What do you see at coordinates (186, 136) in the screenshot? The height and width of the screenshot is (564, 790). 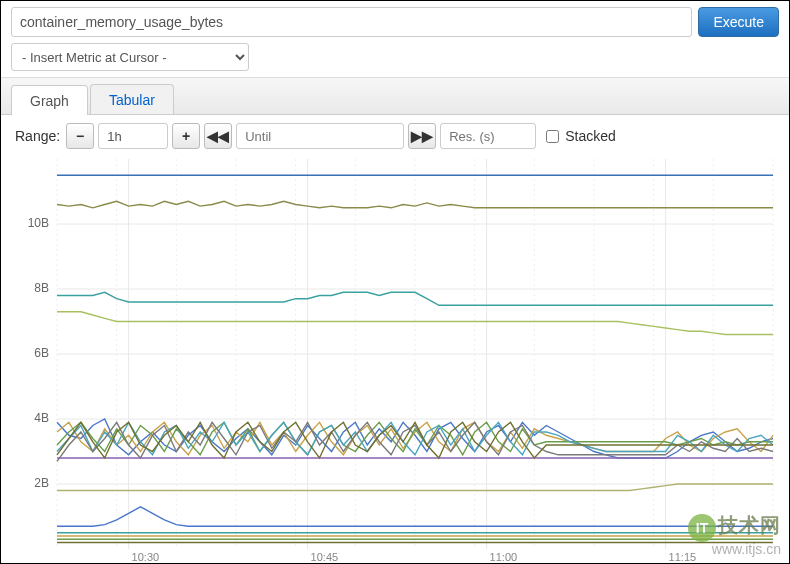 I see `range-increase-button: +` at bounding box center [186, 136].